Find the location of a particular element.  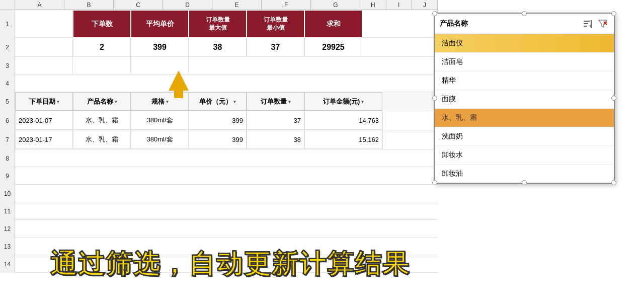

summary-data-sum: 29925 is located at coordinates (333, 47).